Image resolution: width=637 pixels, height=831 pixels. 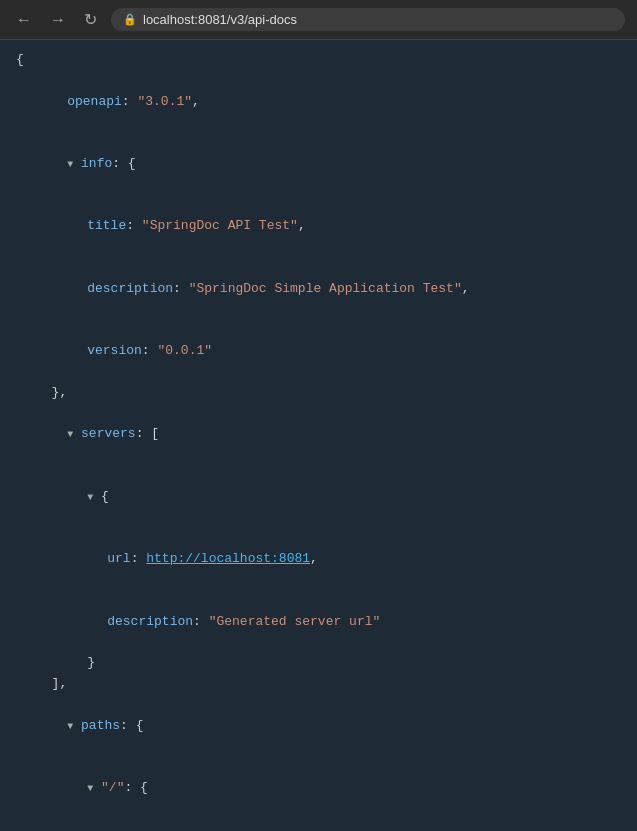 What do you see at coordinates (318, 227) in the screenshot?
I see `title-line: title: "SpringDoc API Test",` at bounding box center [318, 227].